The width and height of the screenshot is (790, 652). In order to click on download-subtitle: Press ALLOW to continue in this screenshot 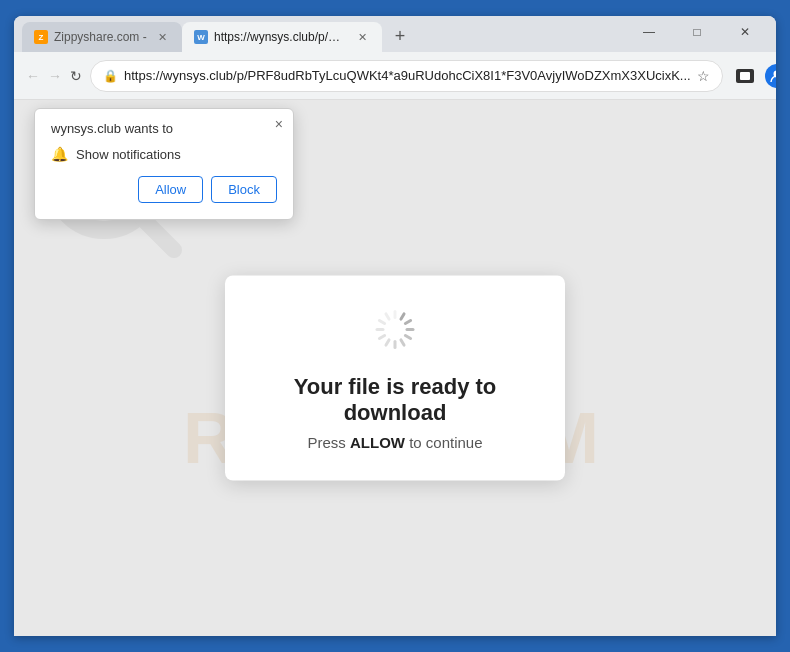, I will do `click(395, 442)`.